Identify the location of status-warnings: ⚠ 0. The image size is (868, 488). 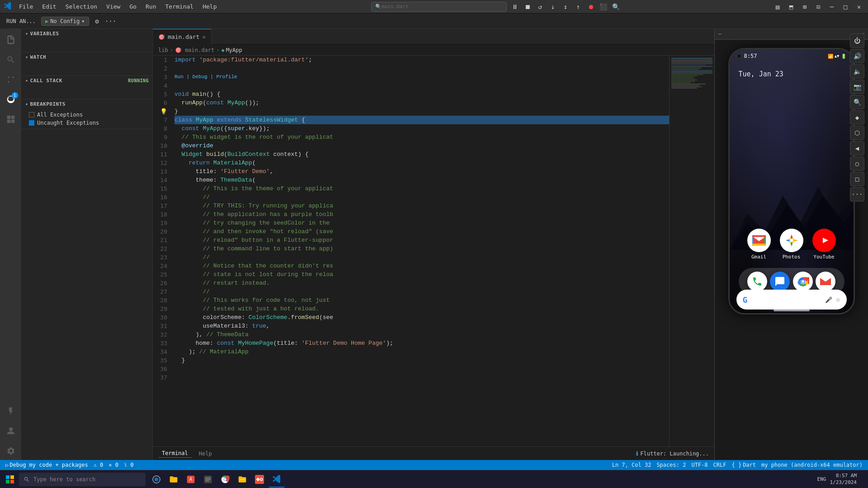
(99, 465).